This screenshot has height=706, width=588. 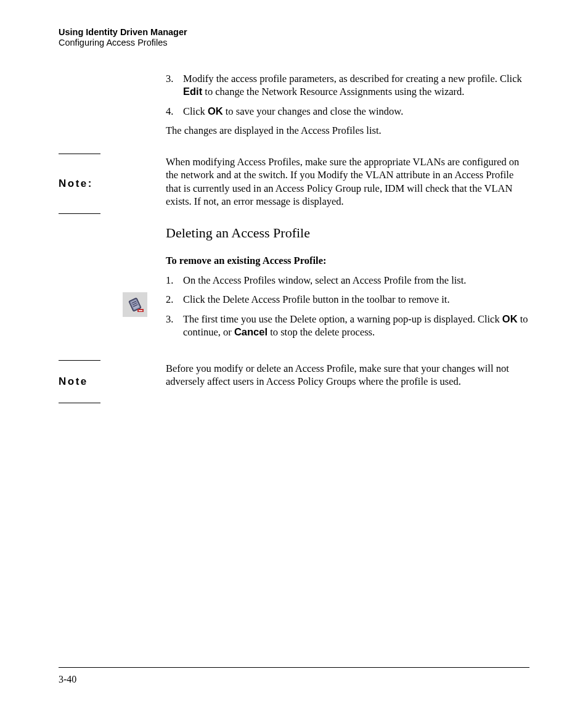 What do you see at coordinates (348, 326) in the screenshot?
I see `delete-step-3: 3. The first time you use the Delete opt…` at bounding box center [348, 326].